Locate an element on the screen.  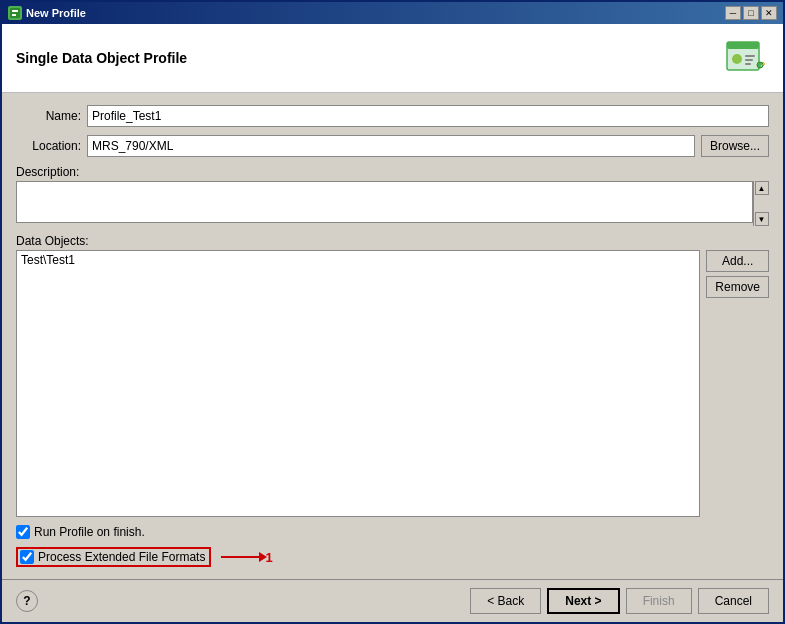
checkbox-highlight-box: Process Extended File Formats is located at coordinates (114, 557).